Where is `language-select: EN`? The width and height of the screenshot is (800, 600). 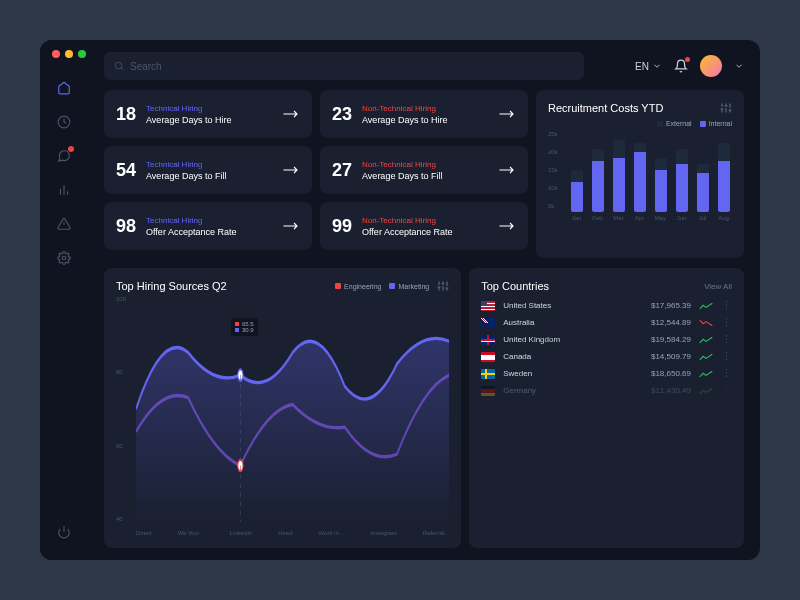 language-select: EN is located at coordinates (648, 66).